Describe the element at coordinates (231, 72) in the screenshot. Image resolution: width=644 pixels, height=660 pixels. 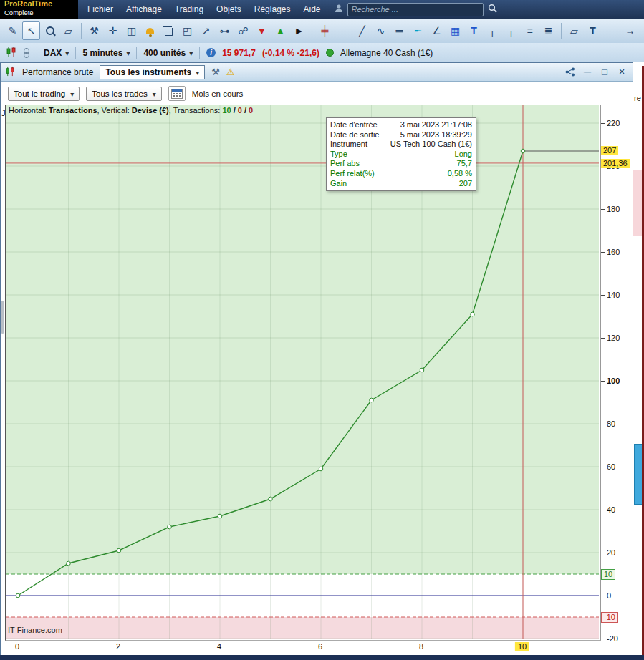
I see `warning-icon` at that location.